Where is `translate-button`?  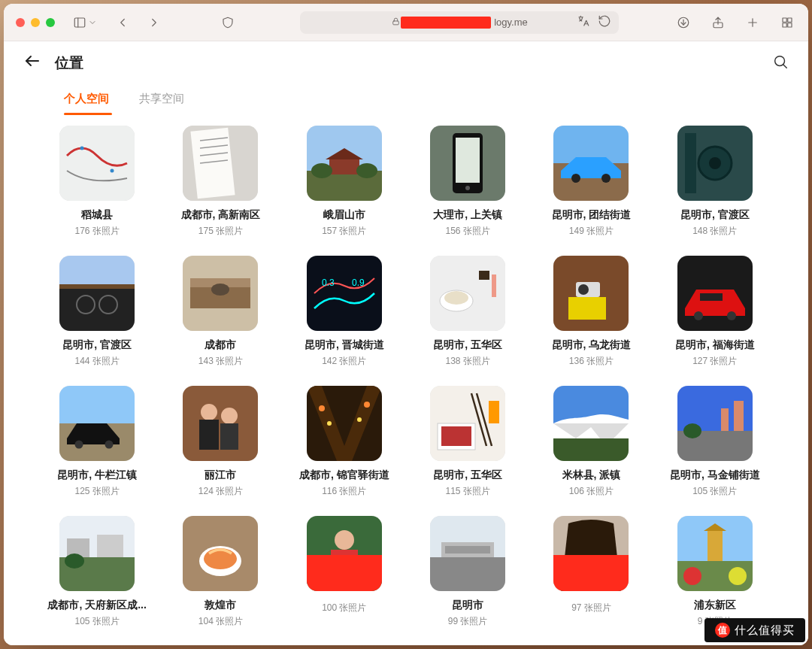 translate-button is located at coordinates (583, 23).